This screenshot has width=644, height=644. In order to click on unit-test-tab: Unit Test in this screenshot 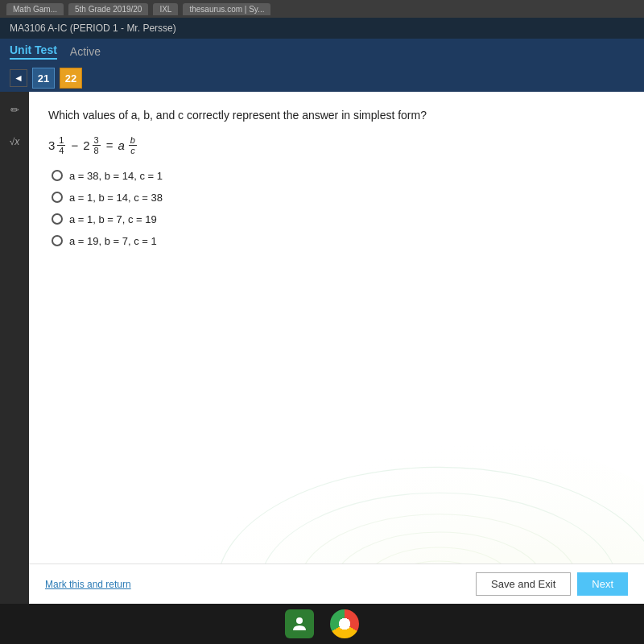, I will do `click(34, 52)`.